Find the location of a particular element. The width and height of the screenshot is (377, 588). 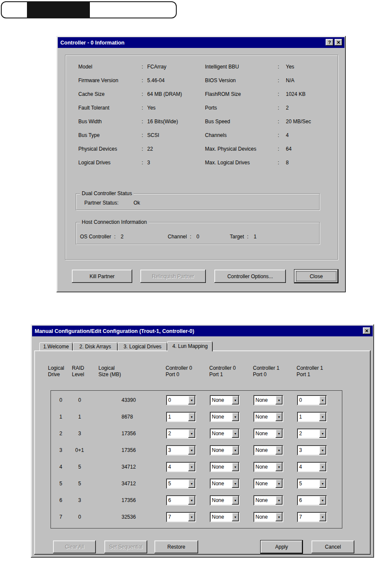

apply-button: Apply is located at coordinates (282, 547).